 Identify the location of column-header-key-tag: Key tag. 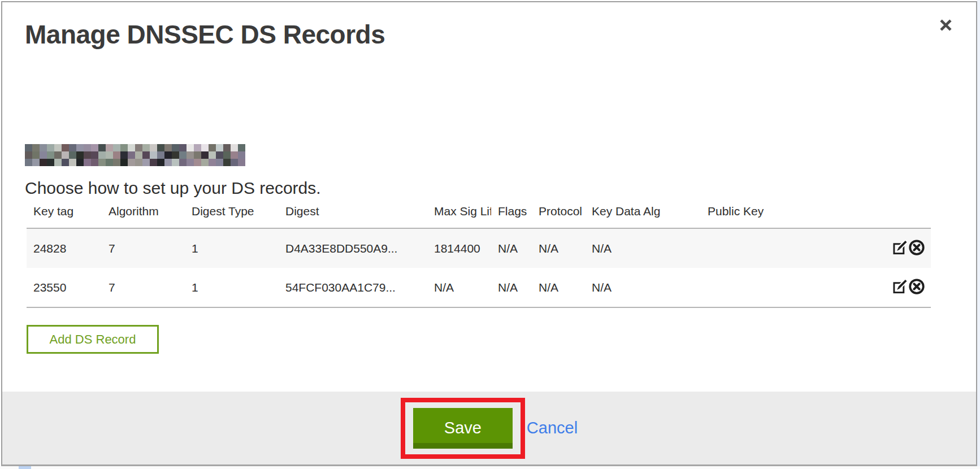
(64, 216).